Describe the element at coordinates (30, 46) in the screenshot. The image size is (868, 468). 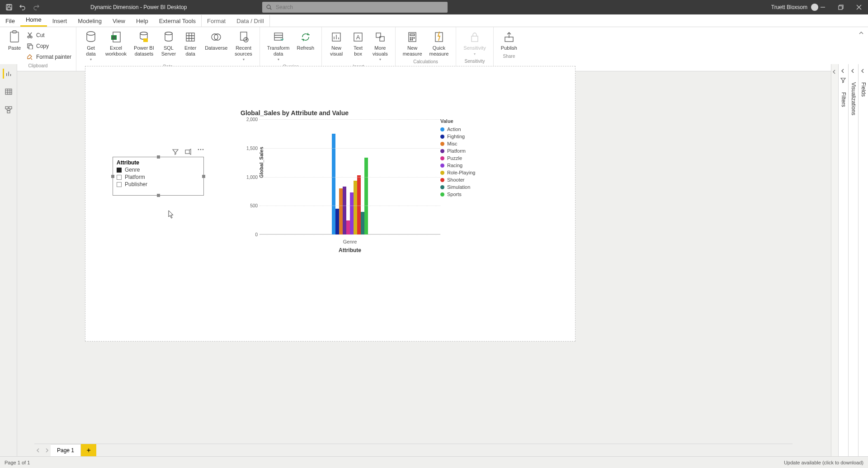
I see `copy-icon` at that location.